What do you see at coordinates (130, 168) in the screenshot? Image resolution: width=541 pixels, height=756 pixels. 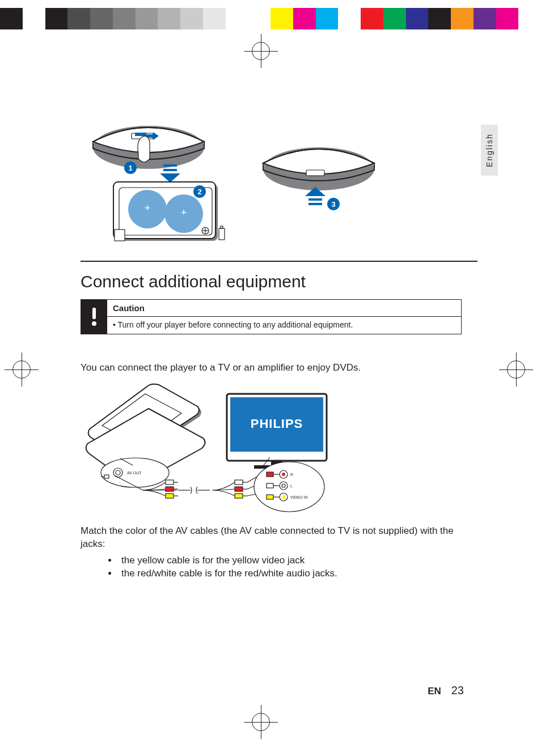 I see `svg-text: 1` at bounding box center [130, 168].